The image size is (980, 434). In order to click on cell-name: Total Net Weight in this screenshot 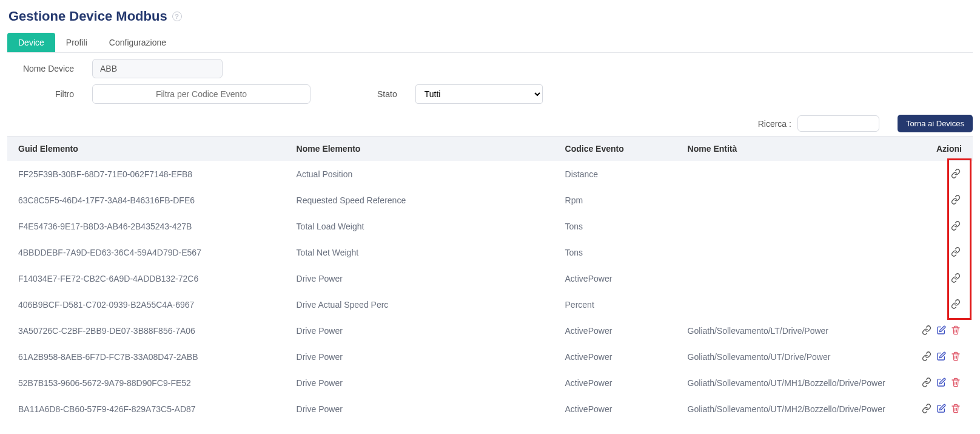, I will do `click(420, 253)`.